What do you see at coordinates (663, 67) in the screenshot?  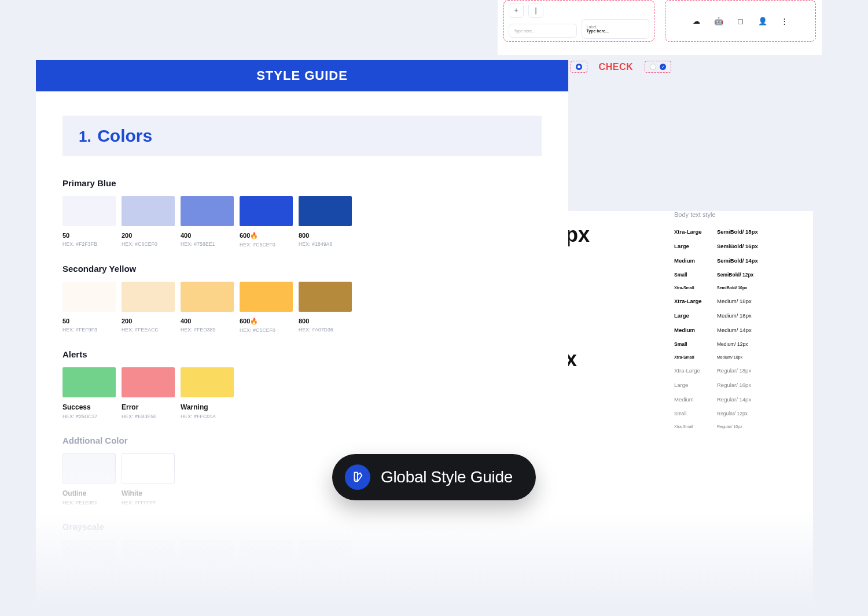 I see `checkbox-checked-icon: ✓` at bounding box center [663, 67].